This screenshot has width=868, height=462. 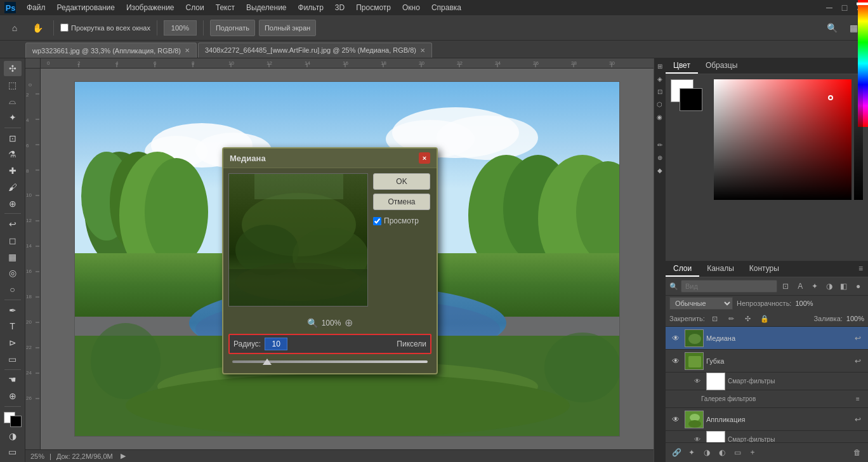 I want to click on layer-gubka: 👁 Губка ↩, so click(x=766, y=361).